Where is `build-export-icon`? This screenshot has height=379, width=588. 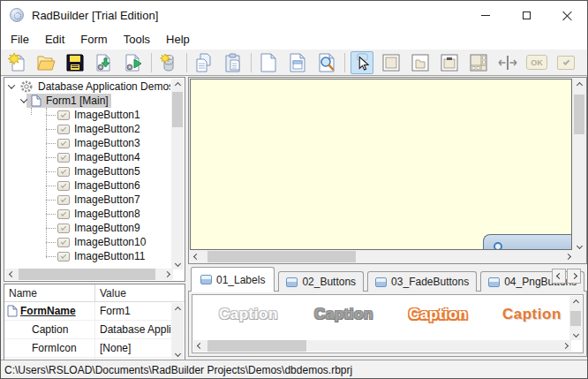
build-export-icon is located at coordinates (104, 63).